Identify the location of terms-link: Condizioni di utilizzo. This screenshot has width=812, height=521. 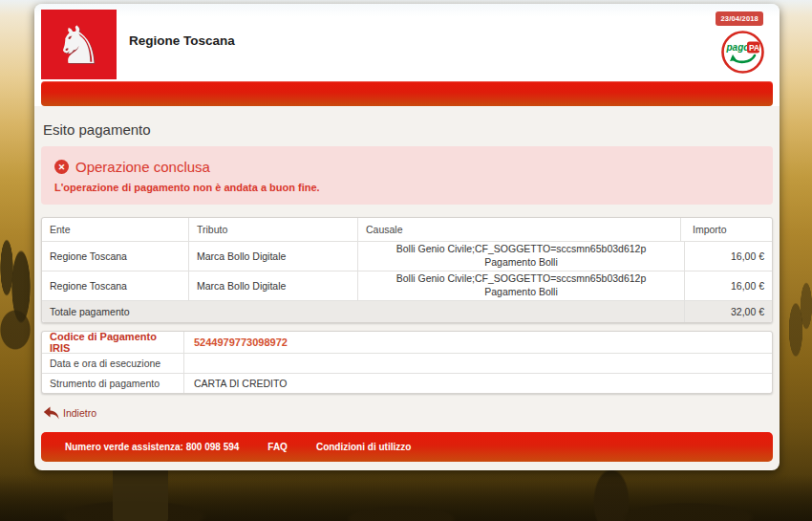
(363, 447).